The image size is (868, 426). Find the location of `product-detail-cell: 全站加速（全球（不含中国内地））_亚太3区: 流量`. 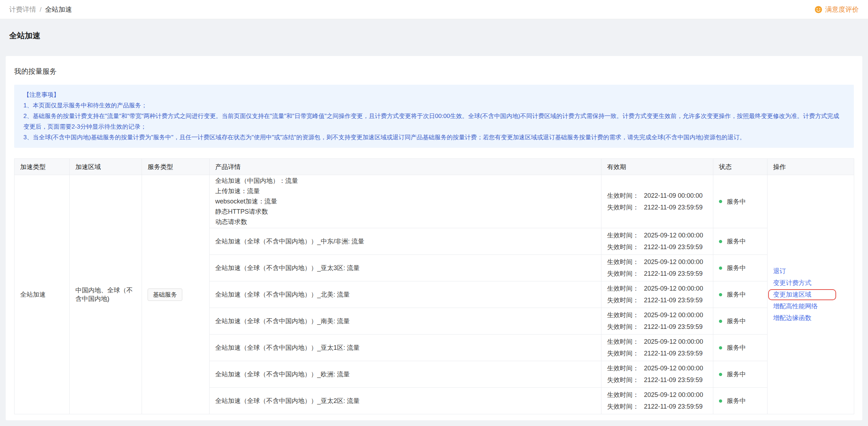

product-detail-cell: 全站加速（全球（不含中国内地））_亚太3区: 流量 is located at coordinates (406, 268).